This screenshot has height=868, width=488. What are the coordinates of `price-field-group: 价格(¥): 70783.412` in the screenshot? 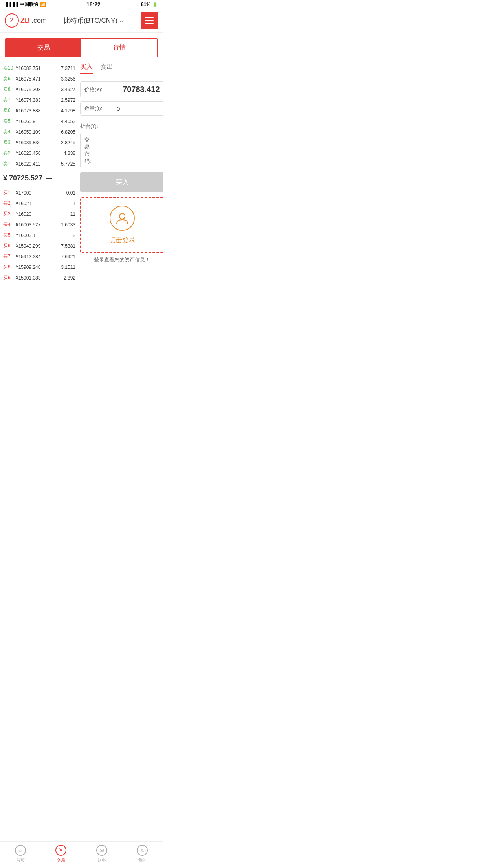 It's located at (121, 90).